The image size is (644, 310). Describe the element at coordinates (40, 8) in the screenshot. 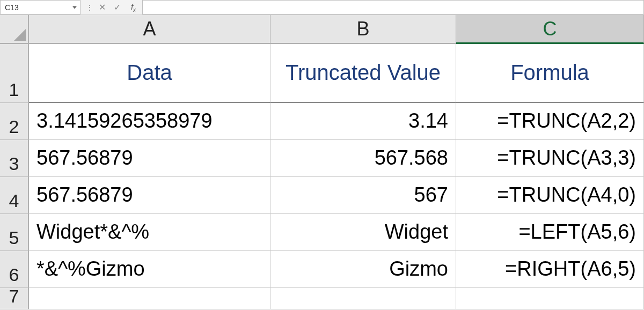

I see `name-box: C13` at that location.